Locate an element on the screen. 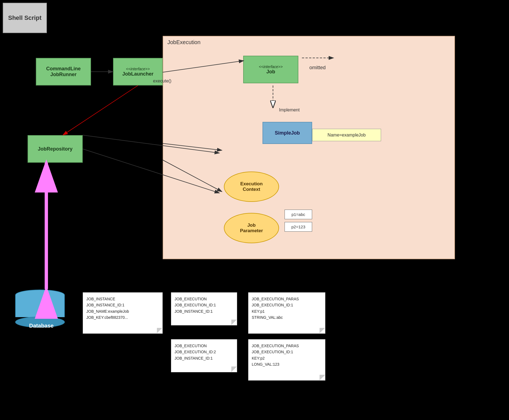  note5-line4: LONG_VAL:123 is located at coordinates (287, 364).